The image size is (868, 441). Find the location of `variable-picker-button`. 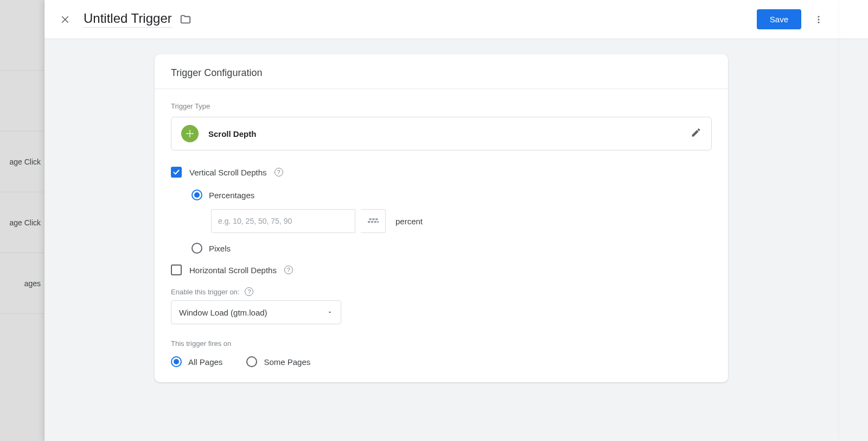

variable-picker-button is located at coordinates (373, 221).